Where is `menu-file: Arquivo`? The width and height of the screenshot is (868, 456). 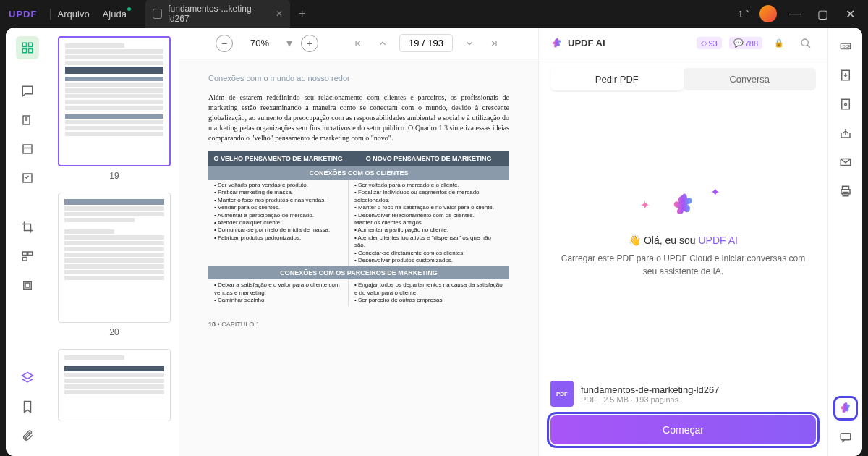
menu-file: Arquivo is located at coordinates (74, 14).